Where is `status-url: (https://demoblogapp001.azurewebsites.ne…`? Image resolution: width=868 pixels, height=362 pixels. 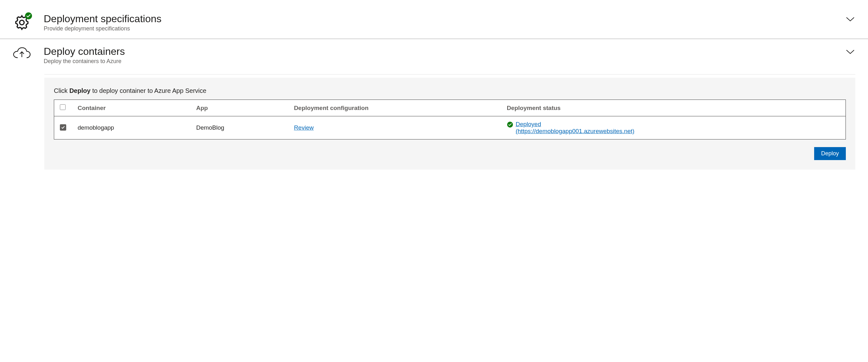
status-url: (https://demoblogapp001.azurewebsites.ne… is located at coordinates (575, 131).